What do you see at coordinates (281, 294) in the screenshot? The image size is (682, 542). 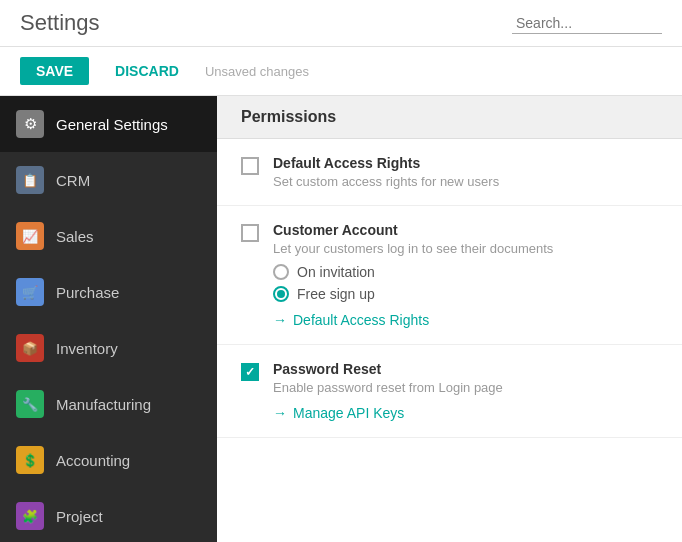 I see `radio-inner-signup` at bounding box center [281, 294].